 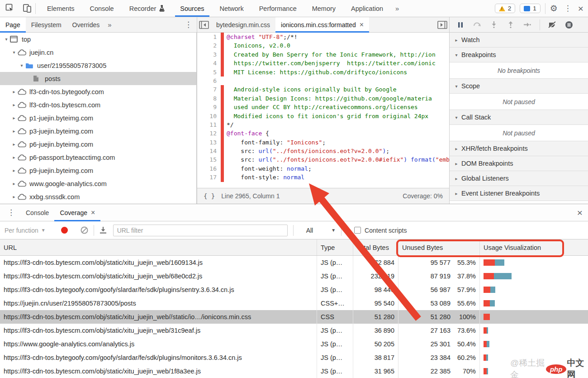 I want to click on tree-item-top: ▾top, so click(x=98, y=39).